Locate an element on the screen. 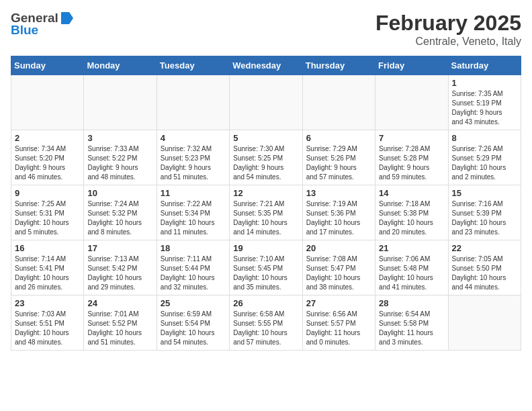  day-info: Sunrise: 7:10 AM Sunset: 5:45 PM Dayligh… is located at coordinates (266, 273).